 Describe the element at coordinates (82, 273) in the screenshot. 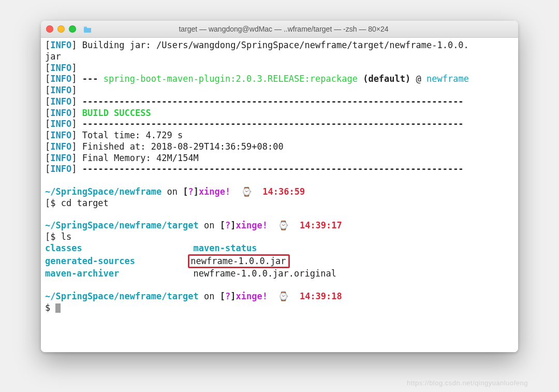

I see `ls-item: maven-archiver` at that location.